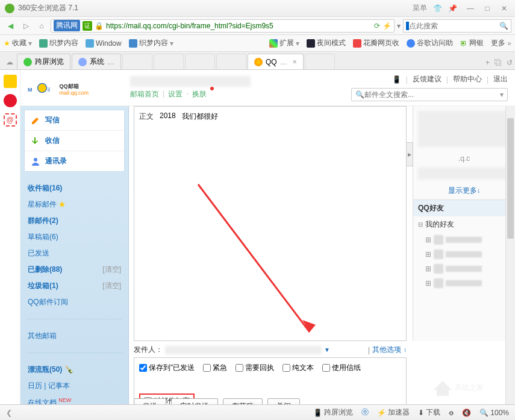 This screenshot has height=420, width=515. Describe the element at coordinates (59, 43) in the screenshot. I see `bm-item-0: 织梦内容` at that location.